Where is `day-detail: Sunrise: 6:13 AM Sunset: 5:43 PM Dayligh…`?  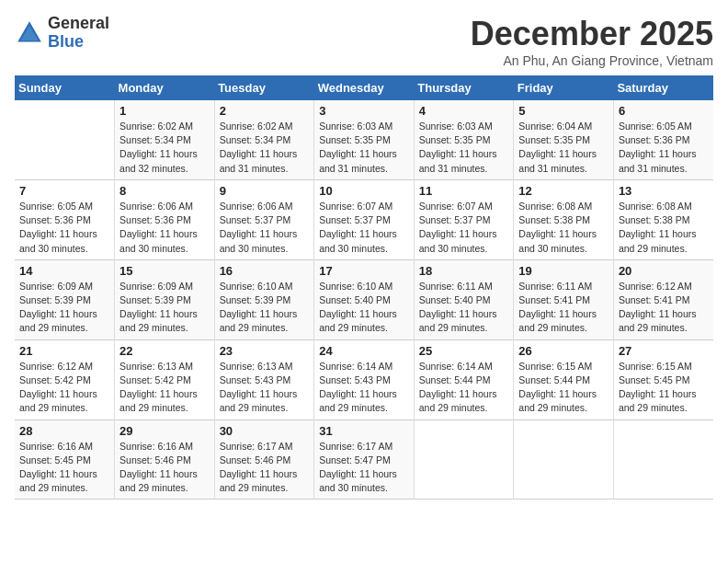
day-detail: Sunrise: 6:13 AM Sunset: 5:43 PM Dayligh… is located at coordinates (265, 388).